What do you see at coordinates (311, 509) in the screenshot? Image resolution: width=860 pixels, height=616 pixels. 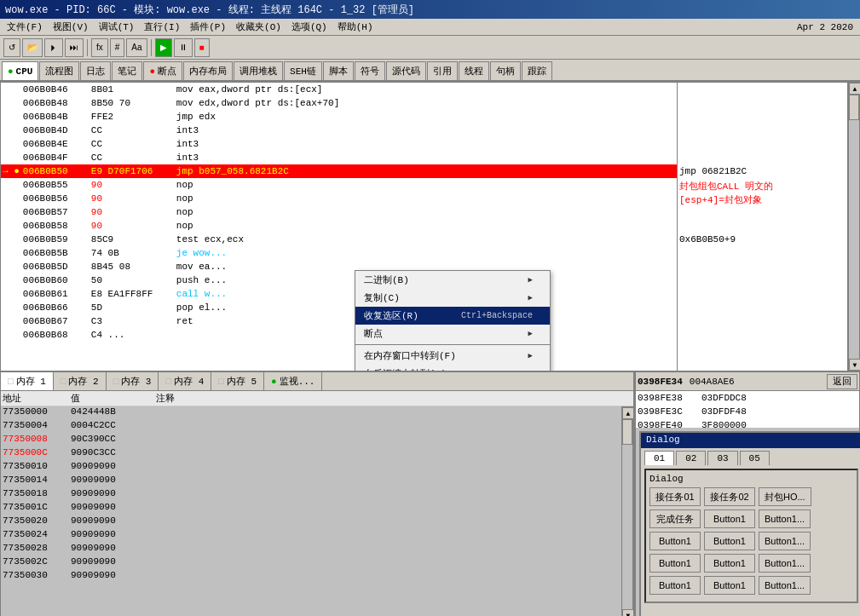 I see `mem-row: 7735001C 90909090` at bounding box center [311, 509].